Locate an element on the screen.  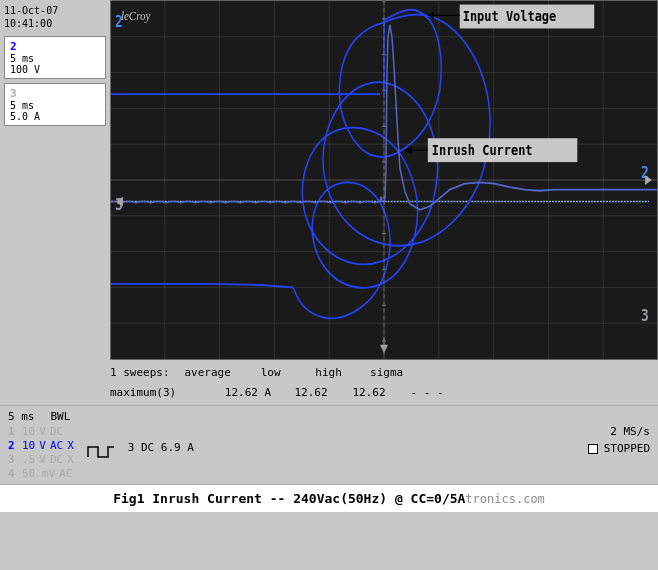
dc-label-section: 3 DC 6.9 A is located at coordinates (161, 448).